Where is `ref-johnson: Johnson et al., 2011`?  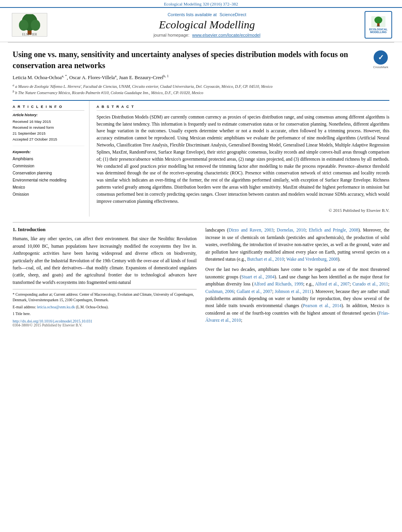 ref-johnson: Johnson et al., 2011 is located at coordinates (293, 291).